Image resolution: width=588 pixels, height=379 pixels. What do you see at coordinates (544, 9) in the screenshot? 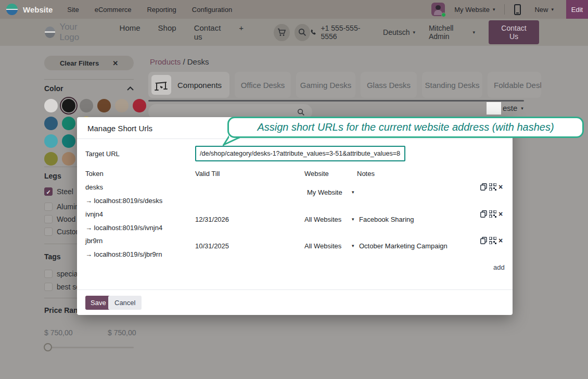
I see `new-button: New ▾` at bounding box center [544, 9].